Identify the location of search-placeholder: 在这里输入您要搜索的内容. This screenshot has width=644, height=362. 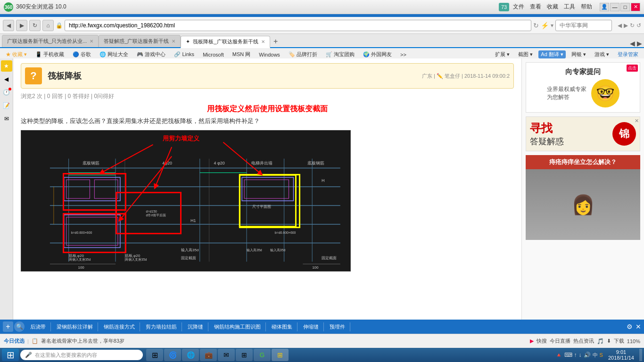
(66, 355).